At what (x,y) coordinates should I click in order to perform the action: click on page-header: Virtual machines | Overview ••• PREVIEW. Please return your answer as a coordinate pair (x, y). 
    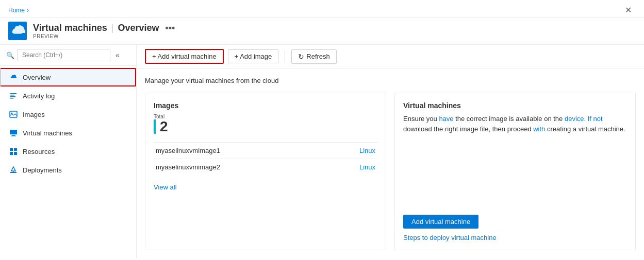
    Looking at the image, I should click on (322, 31).